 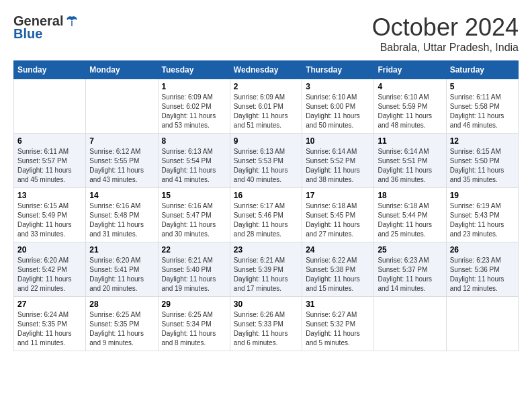 What do you see at coordinates (410, 215) in the screenshot?
I see `calendar-cell: 18Sunrise: 6:18 AM Sunset: 5:44 PM Dayli…` at bounding box center [410, 215].